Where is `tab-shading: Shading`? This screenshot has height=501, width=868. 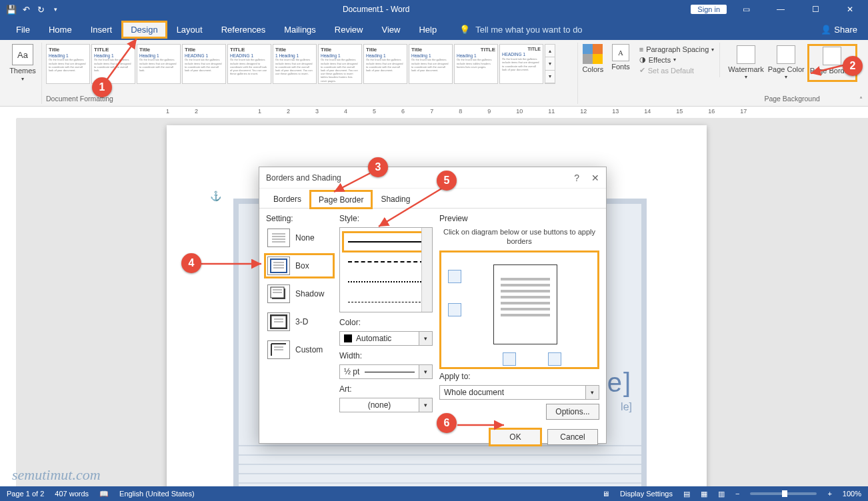
tab-shading: Shading is located at coordinates (395, 199).